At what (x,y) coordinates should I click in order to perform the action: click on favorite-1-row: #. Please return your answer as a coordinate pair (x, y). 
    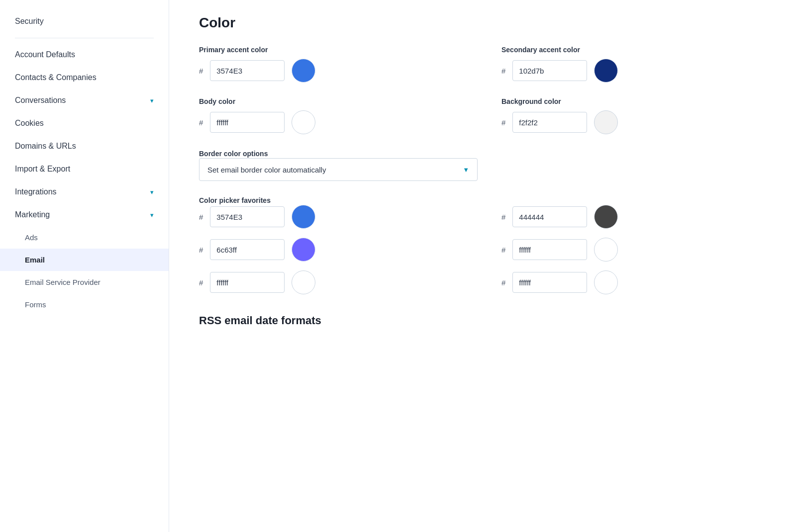
    Looking at the image, I should click on (330, 217).